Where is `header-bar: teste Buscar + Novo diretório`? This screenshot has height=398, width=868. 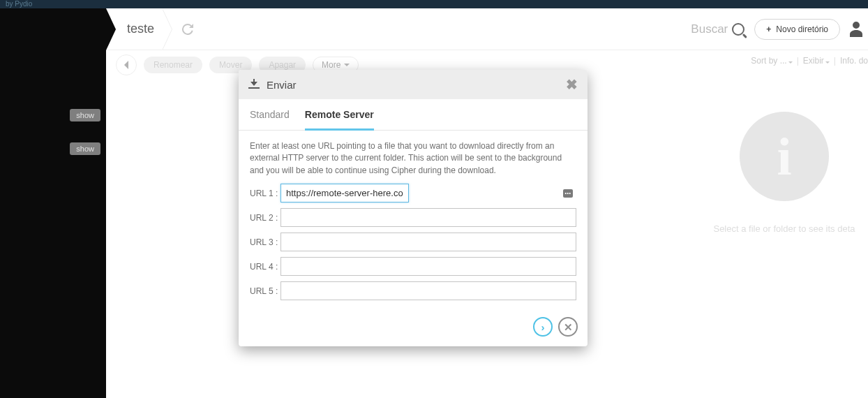
header-bar: teste Buscar + Novo diretório is located at coordinates (487, 29).